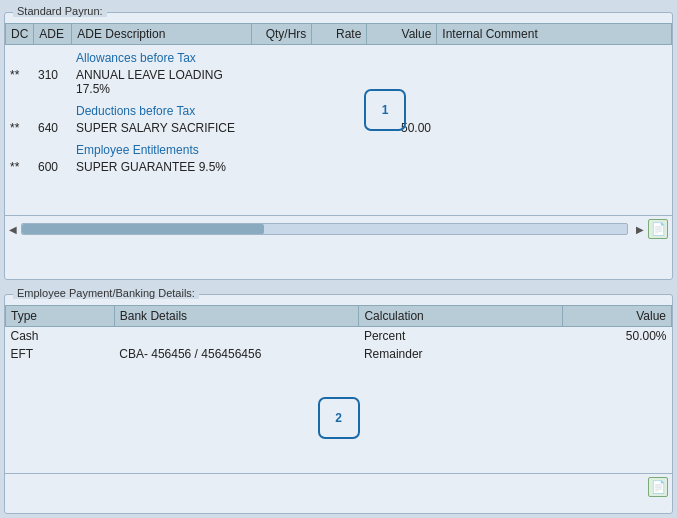 The width and height of the screenshot is (677, 518). What do you see at coordinates (461, 354) in the screenshot?
I see `bank-calc-1: Remainder` at bounding box center [461, 354].